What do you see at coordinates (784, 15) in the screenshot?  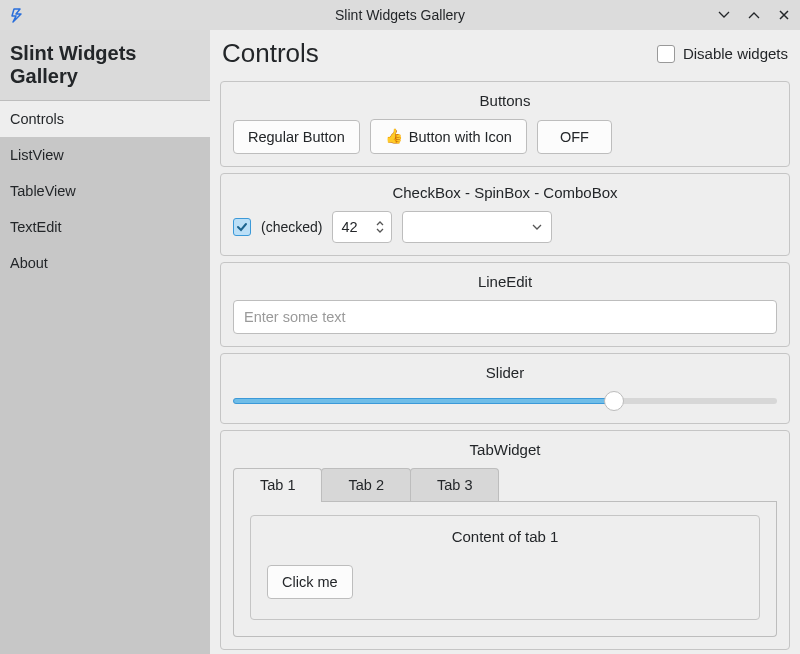 I see `close-button` at bounding box center [784, 15].